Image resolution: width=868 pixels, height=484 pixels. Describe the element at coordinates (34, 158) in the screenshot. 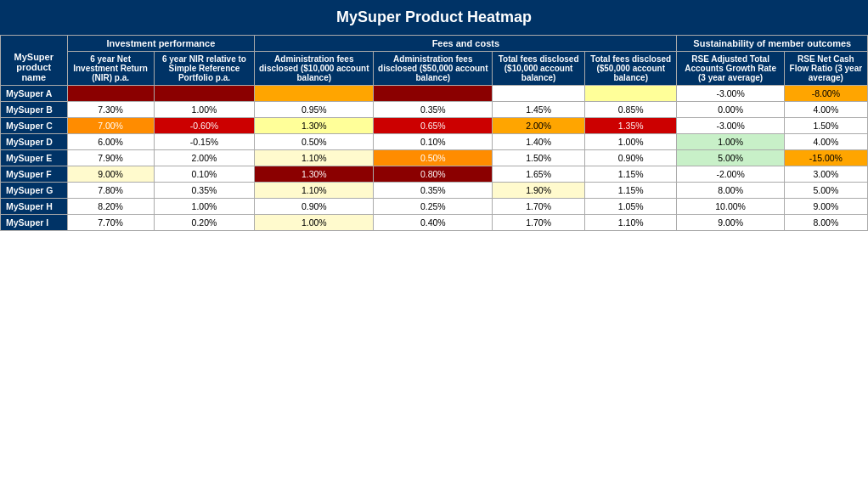

I see `product-name-cell: MySuper E` at that location.